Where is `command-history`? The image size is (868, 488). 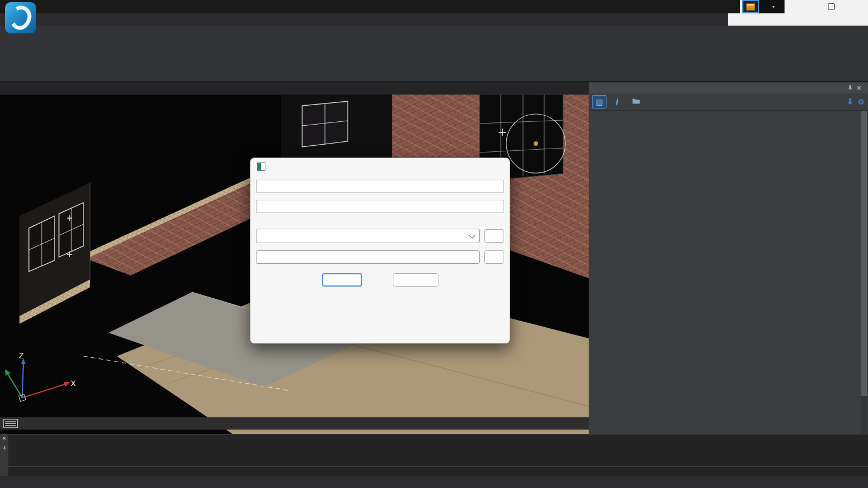 command-history is located at coordinates (438, 451).